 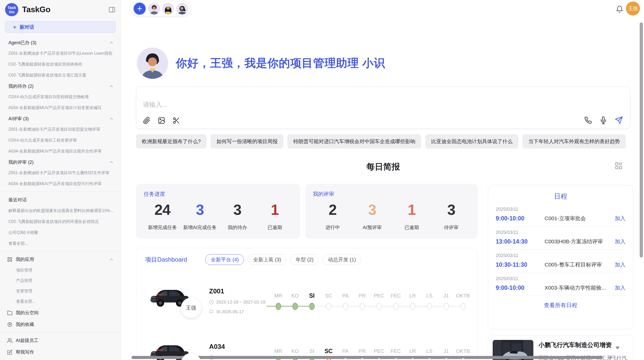 I want to click on section-header: 我的待办 (2), so click(x=60, y=86).